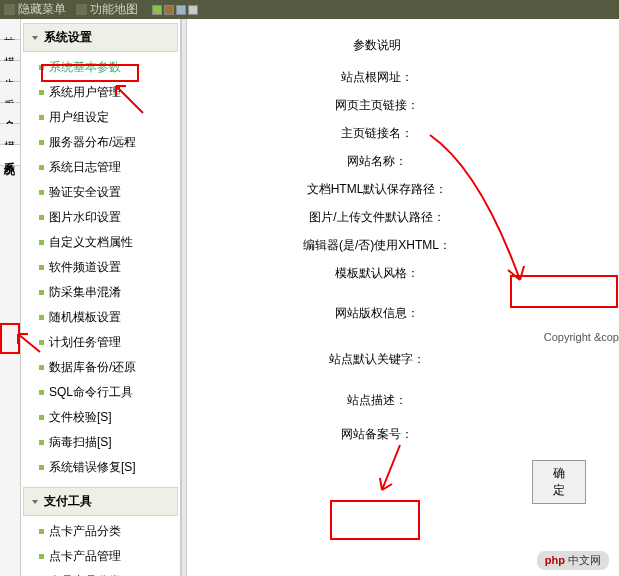 The width and height of the screenshot is (619, 576). What do you see at coordinates (108, 218) in the screenshot?
I see `sidebar-item-watermark: 图片水印设置` at bounding box center [108, 218].